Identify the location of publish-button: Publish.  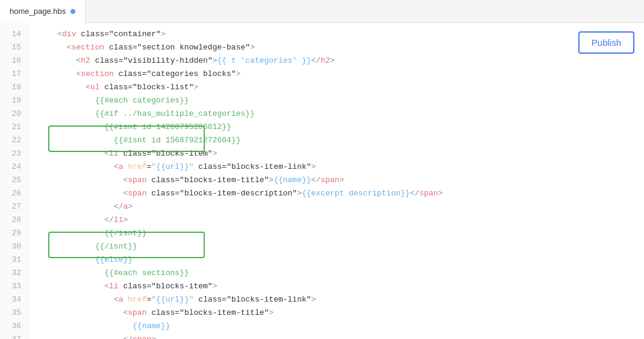
(606, 42).